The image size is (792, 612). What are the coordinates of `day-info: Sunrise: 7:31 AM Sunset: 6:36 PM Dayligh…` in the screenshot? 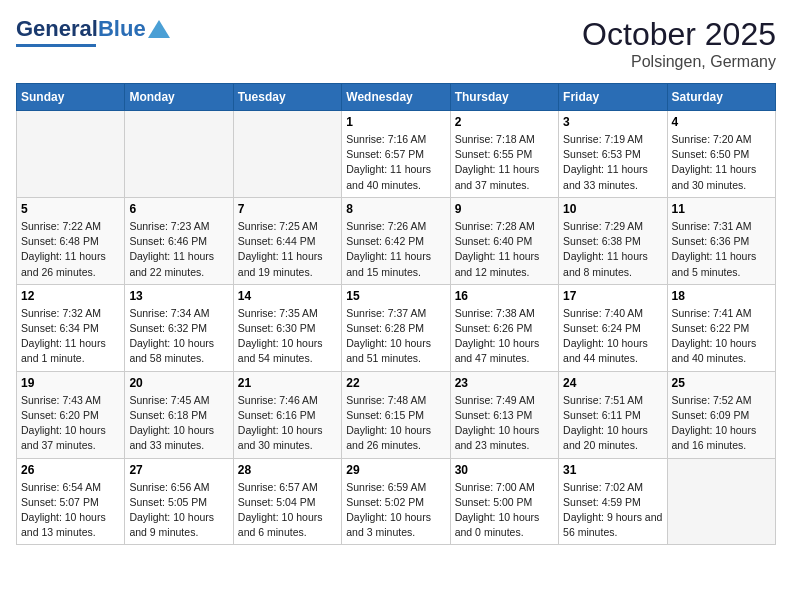 It's located at (722, 250).